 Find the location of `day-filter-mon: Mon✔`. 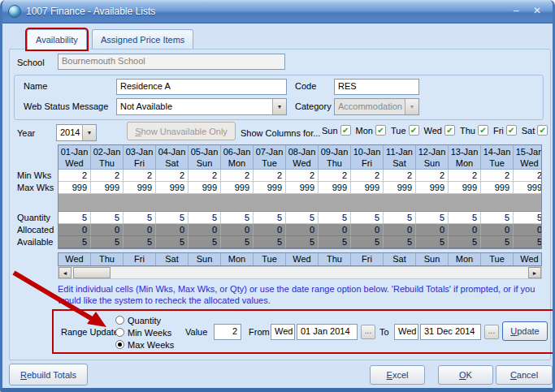

day-filter-mon: Mon✔ is located at coordinates (371, 130).